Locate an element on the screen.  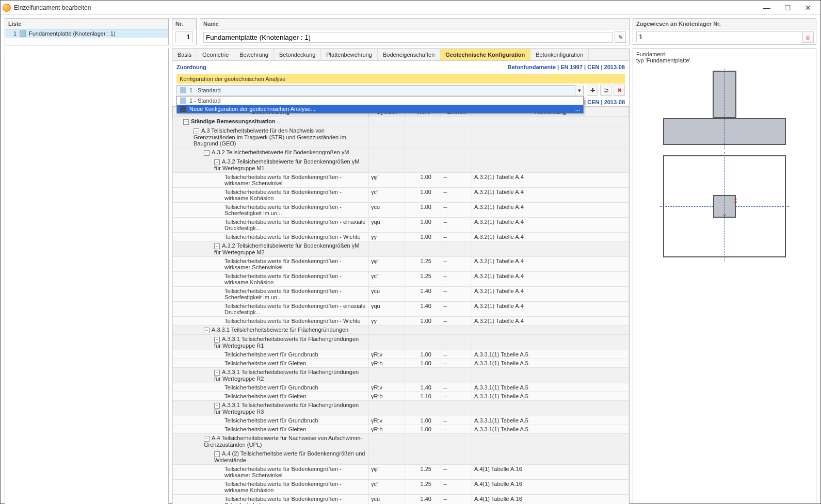
close-button: ✕ is located at coordinates (808, 8).